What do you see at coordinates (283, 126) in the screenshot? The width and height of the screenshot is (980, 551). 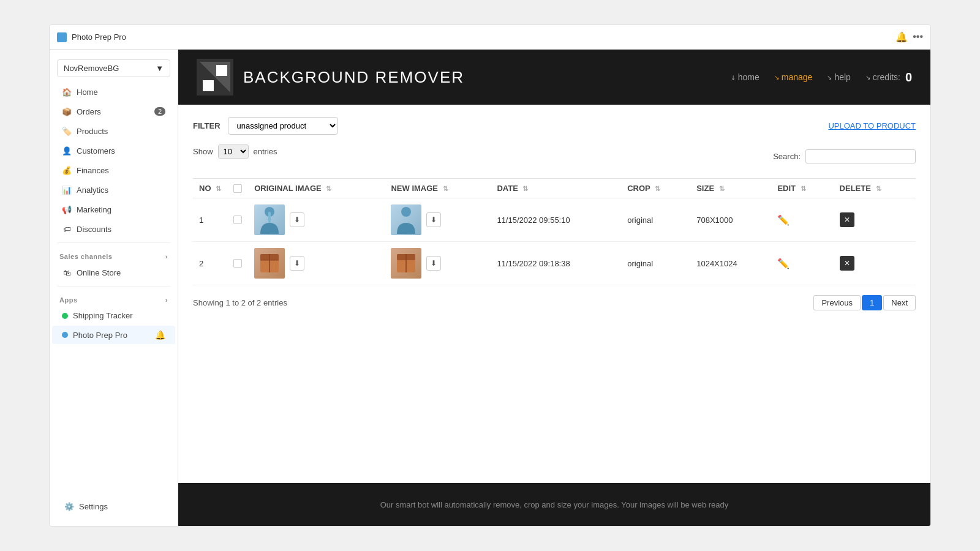 I see `filter-select: unassigned product all products` at bounding box center [283, 126].